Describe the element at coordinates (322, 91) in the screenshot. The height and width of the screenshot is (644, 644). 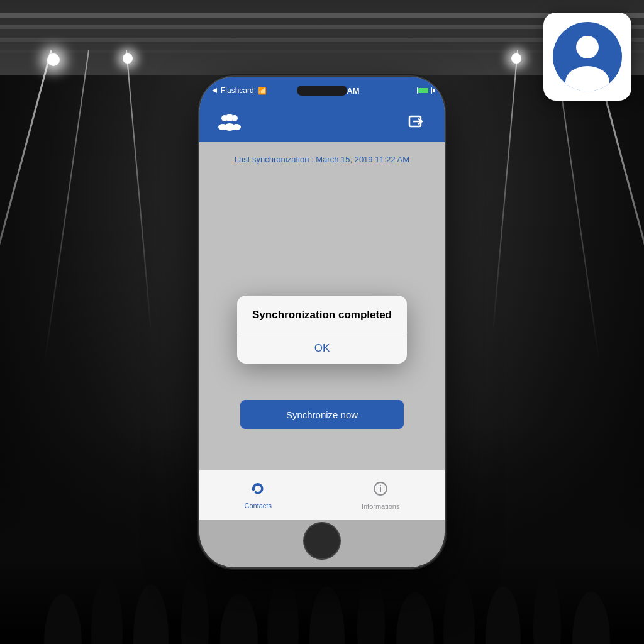
I see `phone-notch` at that location.